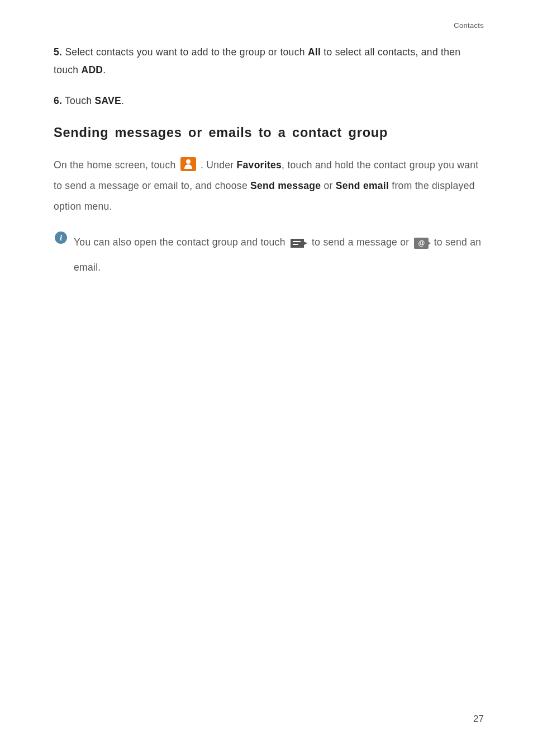 The width and height of the screenshot is (533, 756). Describe the element at coordinates (187, 52) in the screenshot. I see `step-5-text-a: Select contacts you want to add to the g…` at that location.